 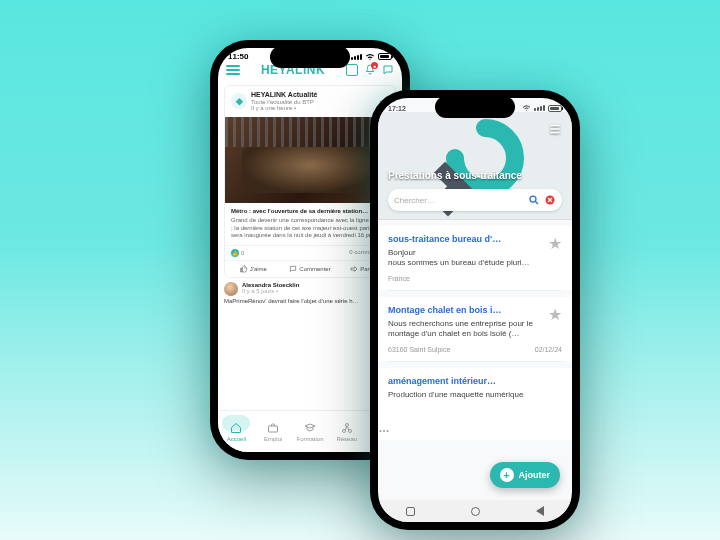 I want to click on item-title: sous-traitance bureau d'…, so click(x=475, y=239).